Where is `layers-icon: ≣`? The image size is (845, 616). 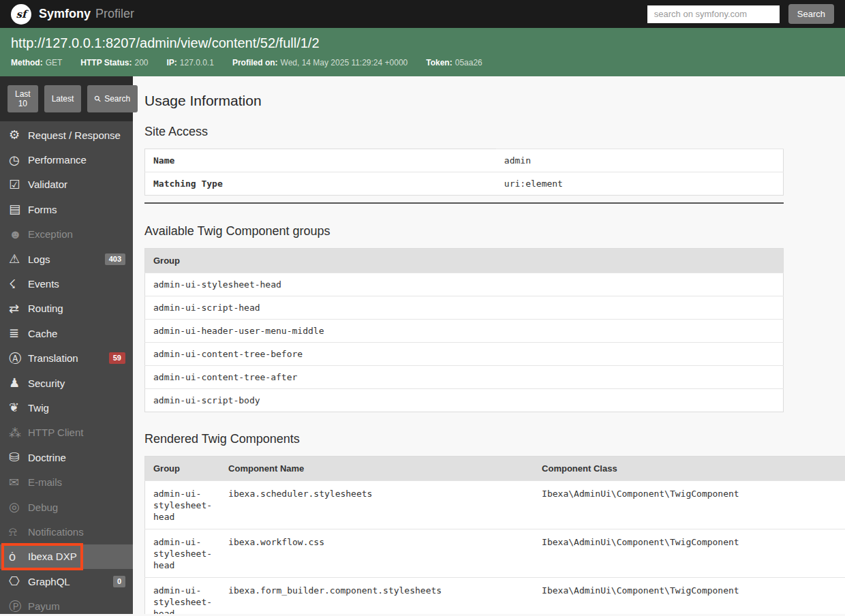 layers-icon: ≣ is located at coordinates (18, 333).